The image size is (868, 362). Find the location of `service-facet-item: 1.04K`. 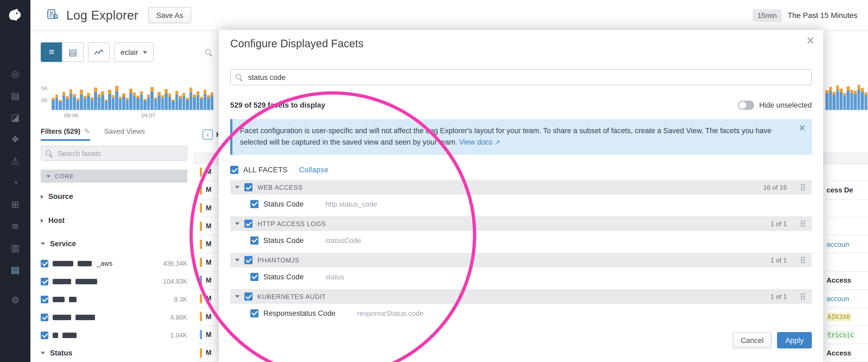

service-facet-item: 1.04K is located at coordinates (114, 335).